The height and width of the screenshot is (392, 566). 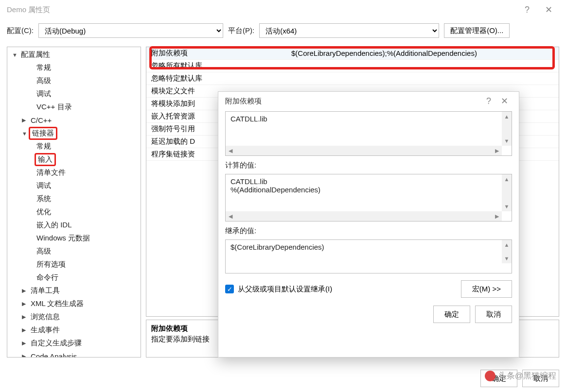 What do you see at coordinates (74, 133) in the screenshot?
I see `tree-linker: ▼链接器` at bounding box center [74, 133].